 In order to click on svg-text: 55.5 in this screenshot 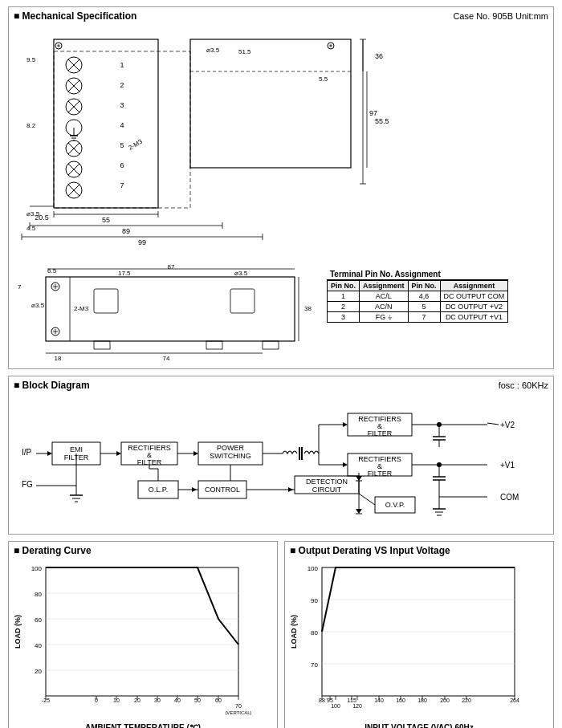, I will do `click(382, 121)`.